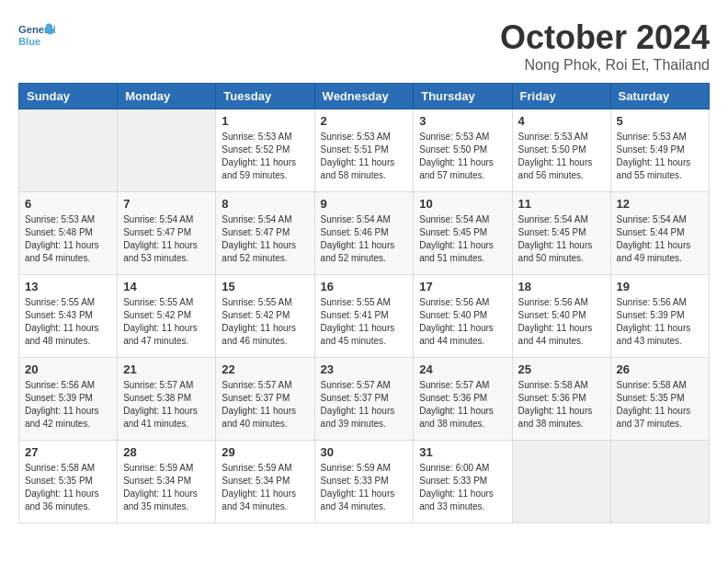  I want to click on table-row: 2Sunrise: 5:53 AMSunset: 5:51 PMDaylight…, so click(364, 151).